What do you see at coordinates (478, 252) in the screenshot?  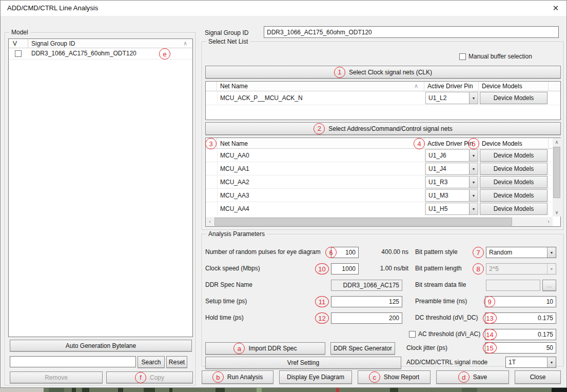 I see `annotation-7: 7` at bounding box center [478, 252].